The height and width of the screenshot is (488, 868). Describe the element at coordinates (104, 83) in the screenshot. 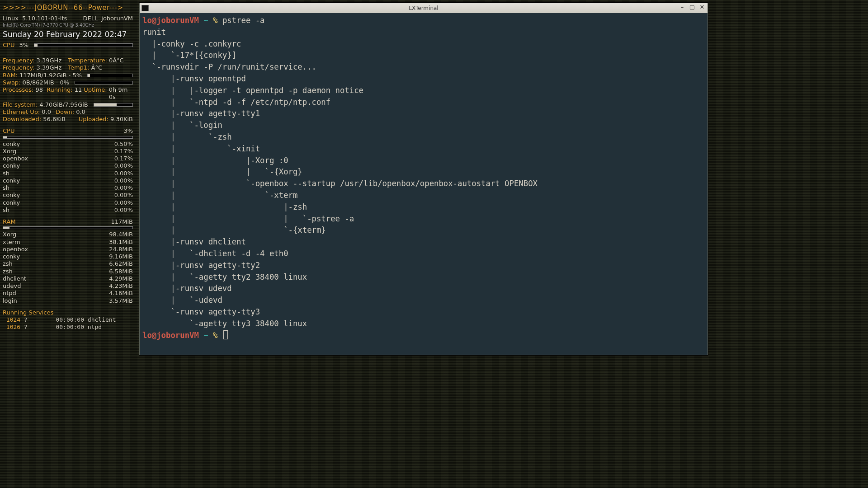

I see `swap-bar` at that location.